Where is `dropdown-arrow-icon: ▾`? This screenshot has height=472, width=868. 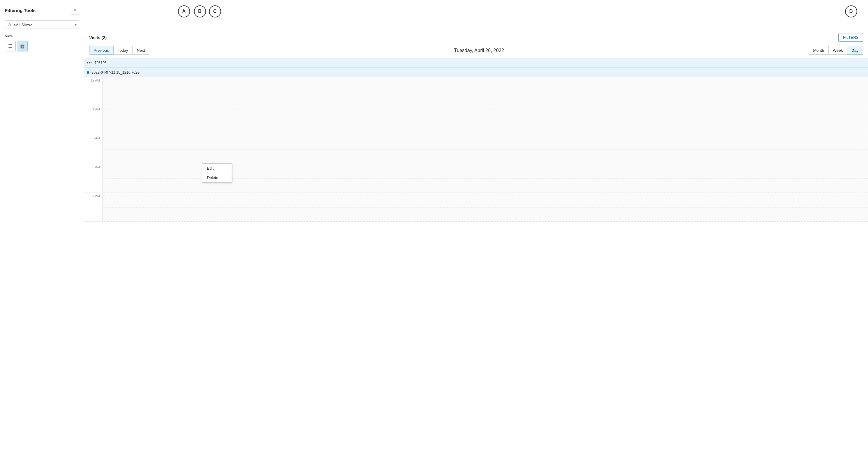
dropdown-arrow-icon: ▾ is located at coordinates (76, 25).